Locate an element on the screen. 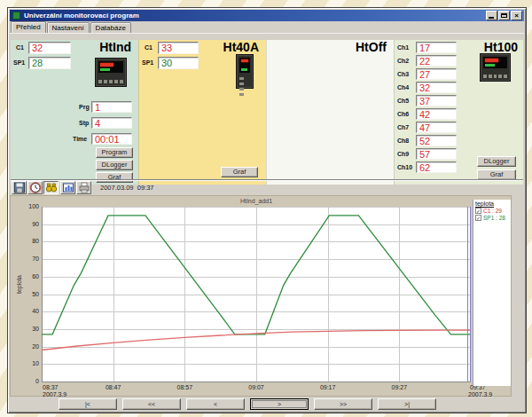 This screenshot has width=532, height=417. panel-ht100: Ht100 Ch117Ch222Ch327Ch432Ch537Ch642Ch74… is located at coordinates (458, 112).